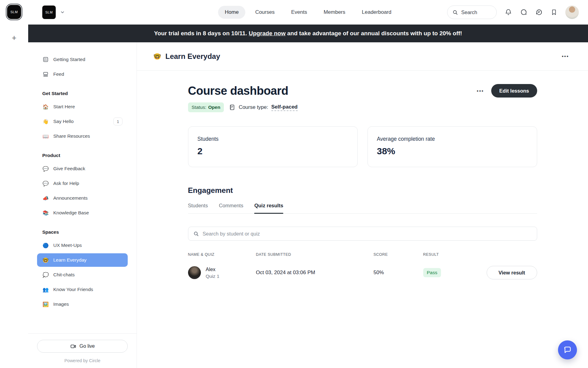 Image resolution: width=588 pixels, height=368 pixels. What do you see at coordinates (82, 346) in the screenshot?
I see `go-live-button: Go live` at bounding box center [82, 346].